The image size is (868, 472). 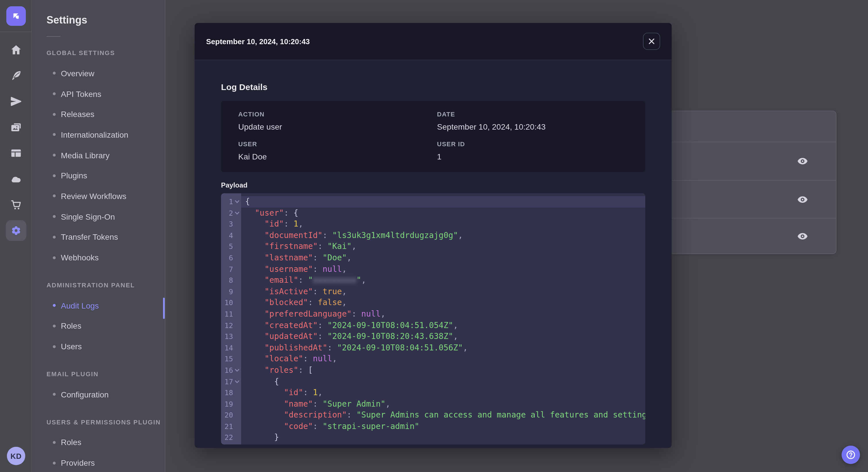 What do you see at coordinates (16, 127) in the screenshot?
I see `rail-item-media` at bounding box center [16, 127].